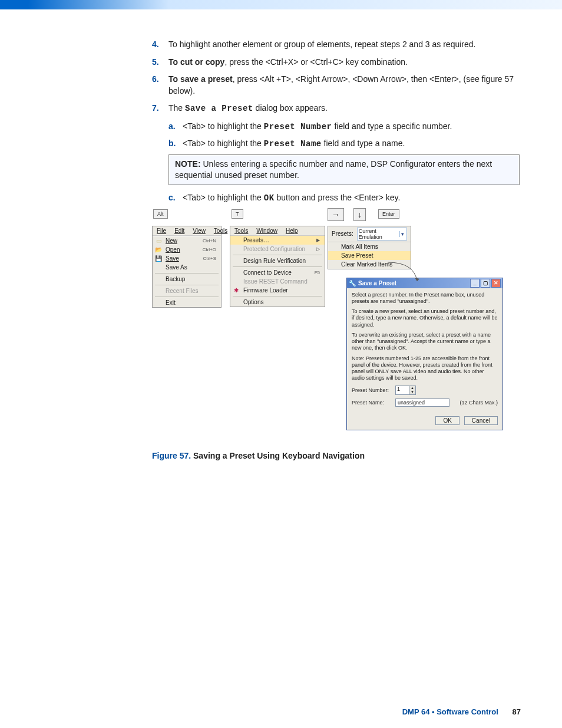 Image resolution: width=562 pixels, height=728 pixels. I want to click on tools-menu-panel: Tools Window Help Presets… ▶ Protected C…, so click(277, 266).